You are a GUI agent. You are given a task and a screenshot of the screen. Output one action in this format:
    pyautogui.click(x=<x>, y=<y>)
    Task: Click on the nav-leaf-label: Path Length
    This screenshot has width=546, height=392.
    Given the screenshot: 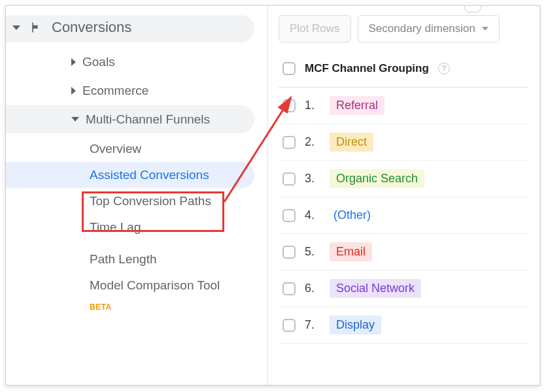 What is the action you would take?
    pyautogui.click(x=123, y=259)
    